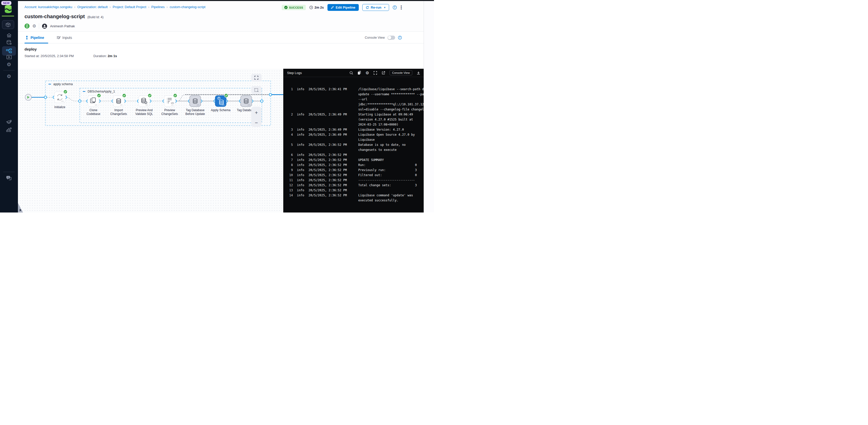  What do you see at coordinates (391, 180) in the screenshot?
I see `log-message: -------------------------------` at bounding box center [391, 180].